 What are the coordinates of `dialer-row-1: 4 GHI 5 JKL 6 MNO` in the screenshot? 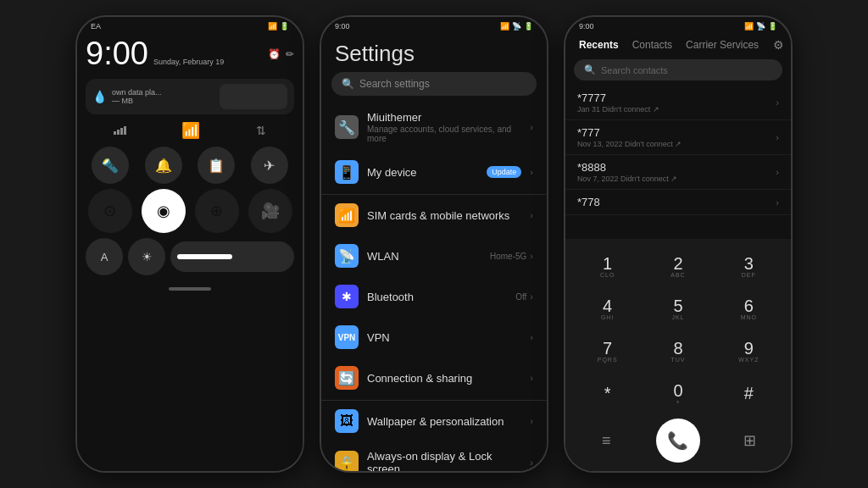 It's located at (678, 308).